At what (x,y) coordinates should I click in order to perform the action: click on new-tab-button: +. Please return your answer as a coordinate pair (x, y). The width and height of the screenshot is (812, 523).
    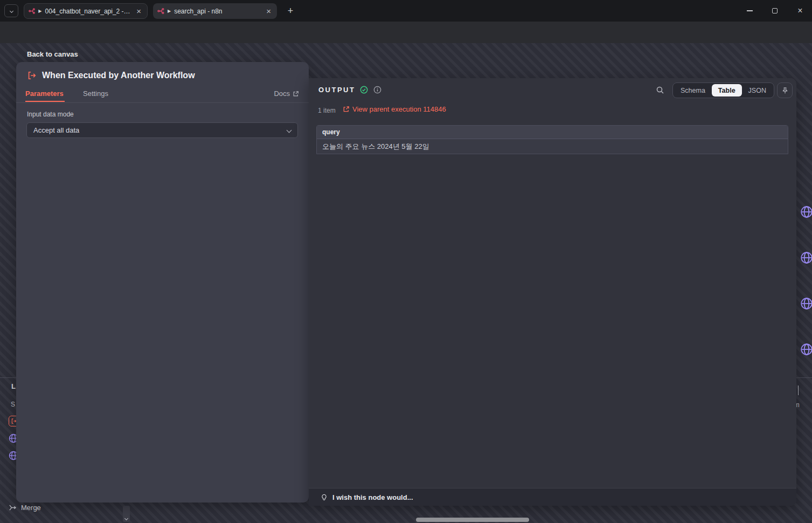
    Looking at the image, I should click on (290, 11).